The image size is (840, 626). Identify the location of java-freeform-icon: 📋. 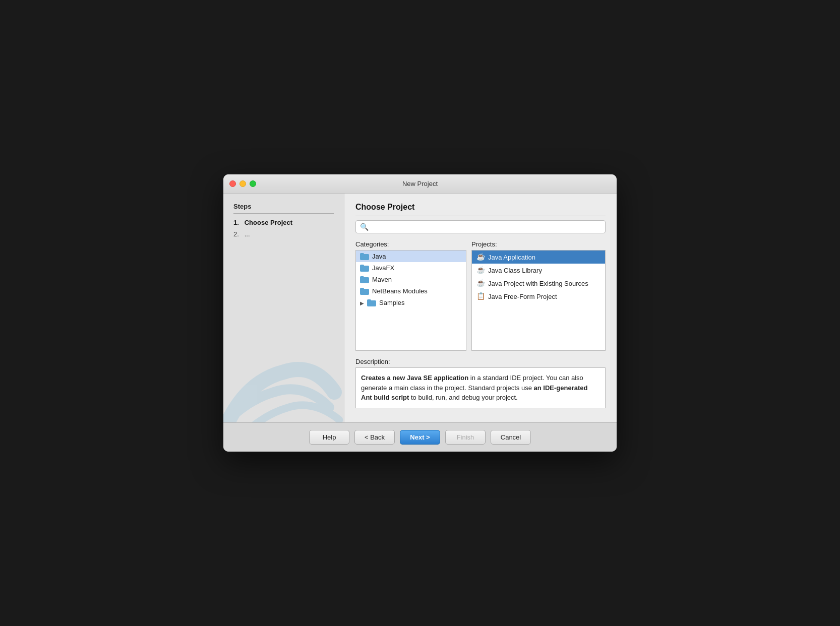
(481, 296).